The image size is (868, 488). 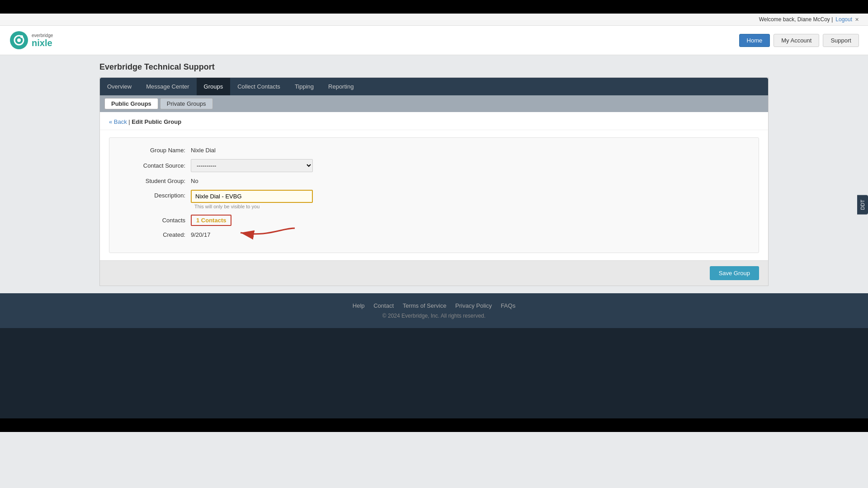 I want to click on welcome-text: Welcome back, Diane McCoy |, so click(x=796, y=19).